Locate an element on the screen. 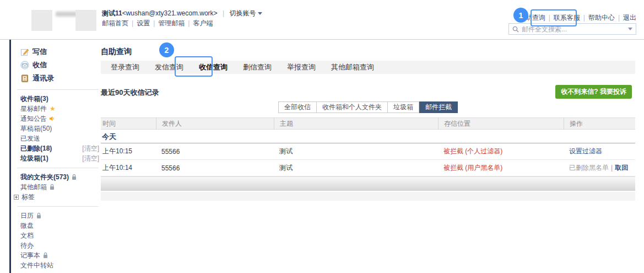 This screenshot has height=273, width=644. contacts-button: 通讯录 is located at coordinates (59, 78).